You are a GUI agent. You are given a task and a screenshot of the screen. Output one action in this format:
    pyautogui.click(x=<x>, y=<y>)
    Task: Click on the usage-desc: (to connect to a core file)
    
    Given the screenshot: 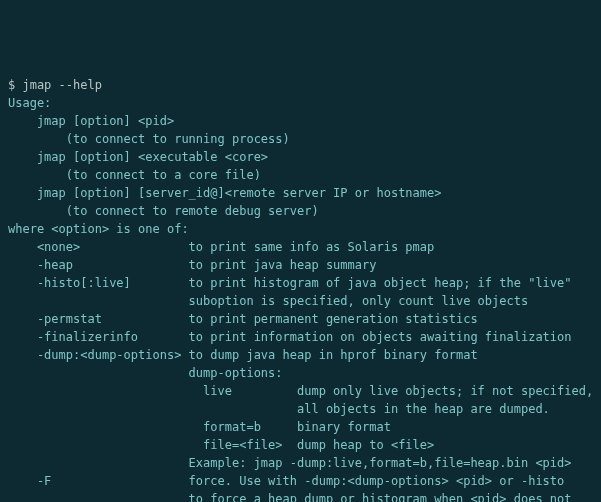 What is the action you would take?
    pyautogui.click(x=300, y=175)
    